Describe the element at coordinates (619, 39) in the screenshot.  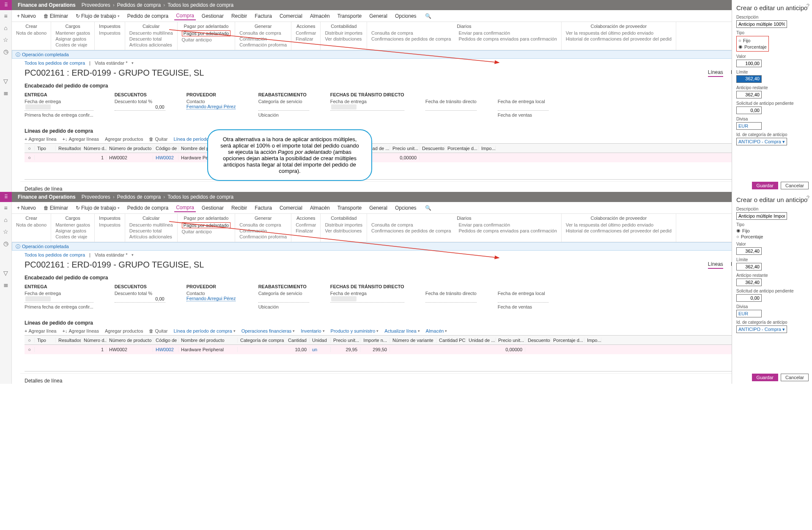
I see `ribbon-link: Historial de confirmaciones del proveedo…` at that location.